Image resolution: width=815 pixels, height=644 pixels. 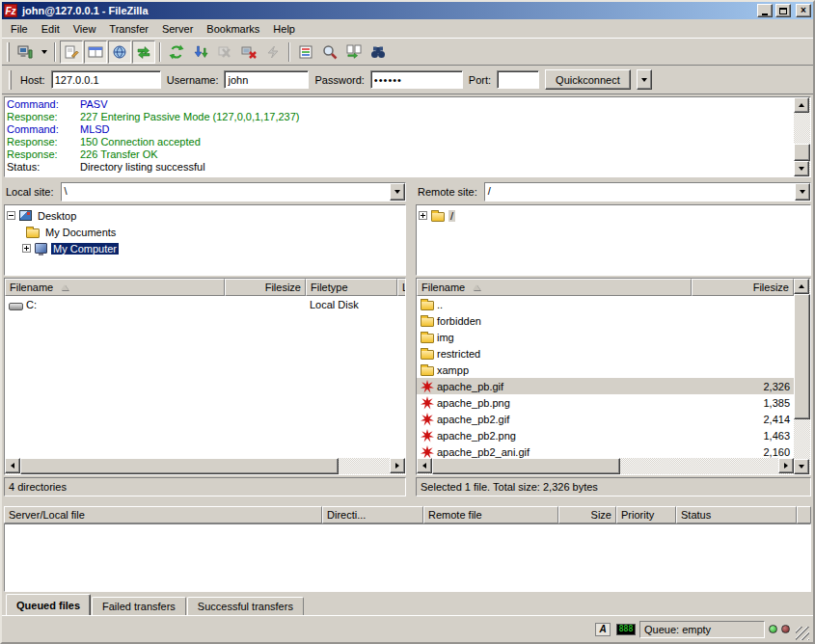 What do you see at coordinates (95, 52) in the screenshot?
I see `toggle-local-tree-button` at bounding box center [95, 52].